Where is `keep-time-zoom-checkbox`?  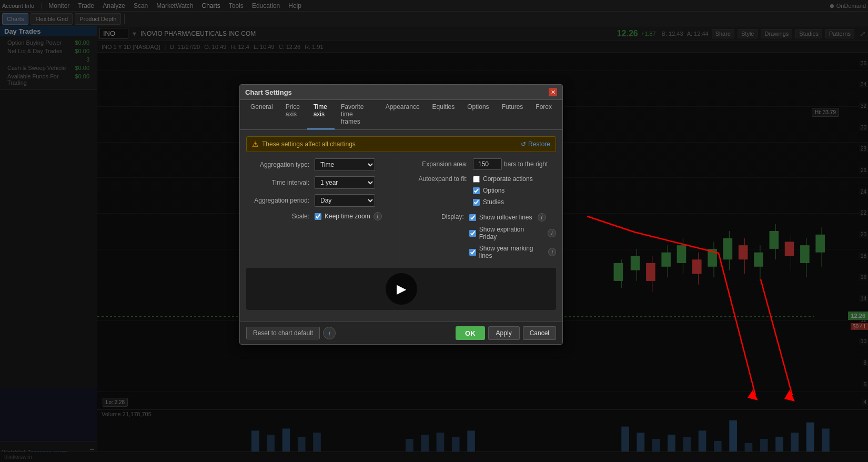 keep-time-zoom-checkbox is located at coordinates (318, 217).